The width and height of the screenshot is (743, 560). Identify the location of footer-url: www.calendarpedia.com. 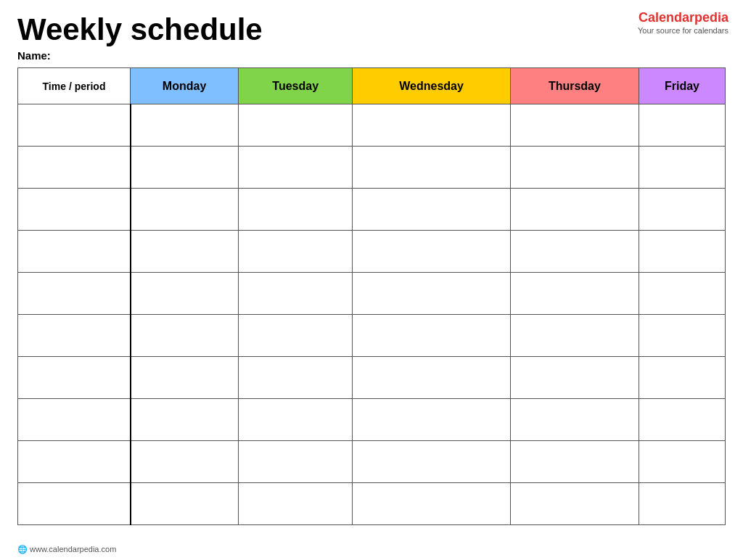
(73, 549).